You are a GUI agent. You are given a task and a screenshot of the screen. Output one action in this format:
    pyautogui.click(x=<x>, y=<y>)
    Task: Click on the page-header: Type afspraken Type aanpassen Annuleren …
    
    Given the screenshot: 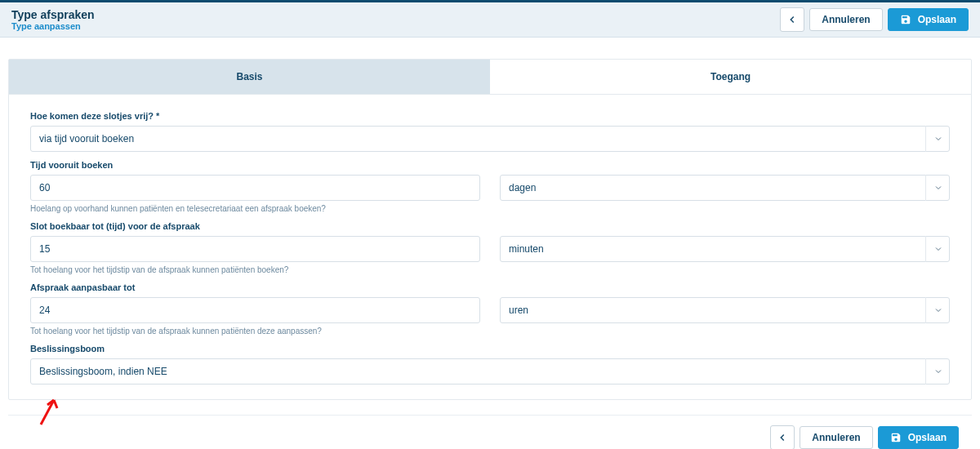 What is the action you would take?
    pyautogui.click(x=490, y=19)
    